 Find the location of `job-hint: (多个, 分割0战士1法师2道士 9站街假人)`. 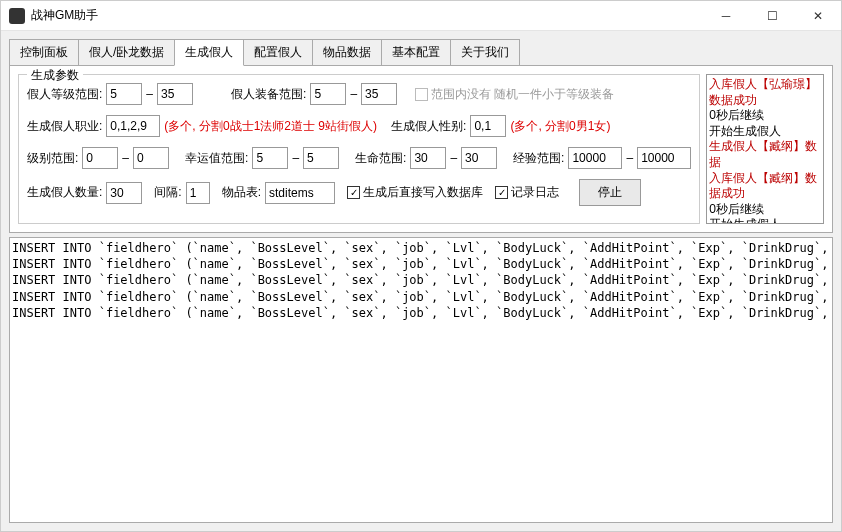

job-hint: (多个, 分割0战士1法师2道士 9站街假人) is located at coordinates (270, 126).